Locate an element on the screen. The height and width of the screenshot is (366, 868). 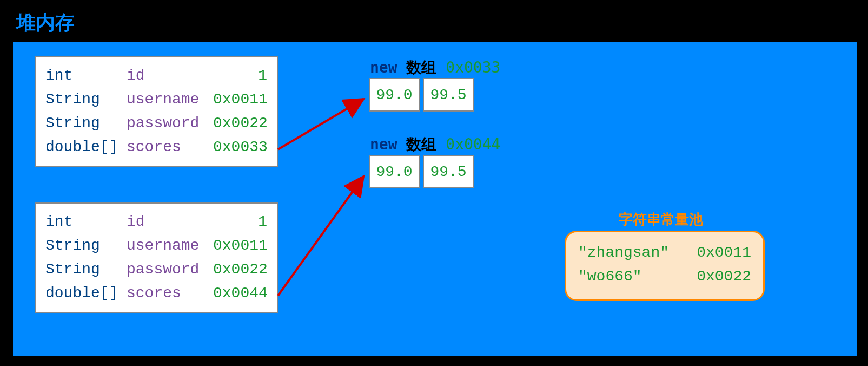
field-row: double[] scores 0x0033 is located at coordinates (156, 147).